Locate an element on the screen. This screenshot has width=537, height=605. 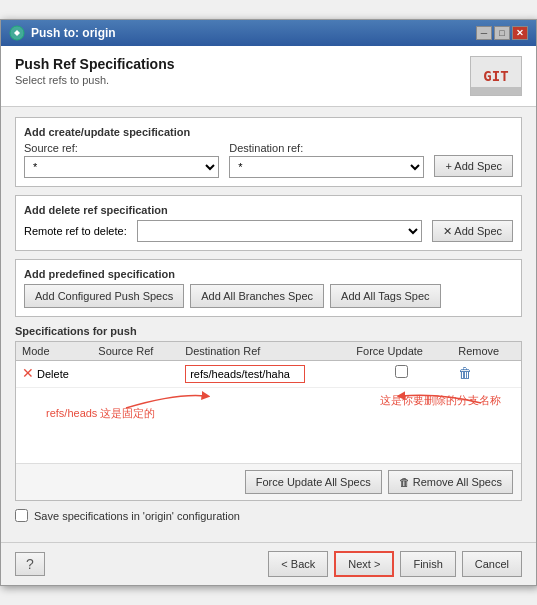
window-icon is located at coordinates (17, 33).